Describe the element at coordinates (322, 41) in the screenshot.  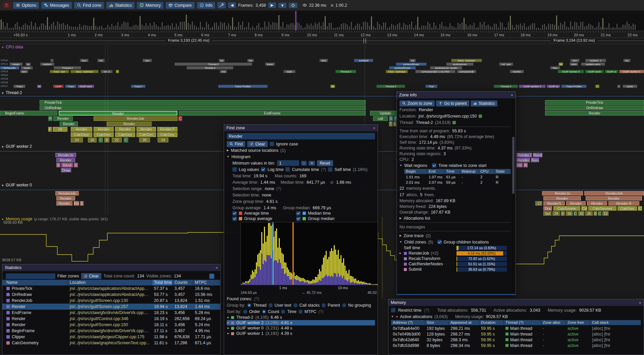
I see `frame-markers-row: Frame 3,193 (22.45 ms) Frame 3,194 (13.9…` at that location.